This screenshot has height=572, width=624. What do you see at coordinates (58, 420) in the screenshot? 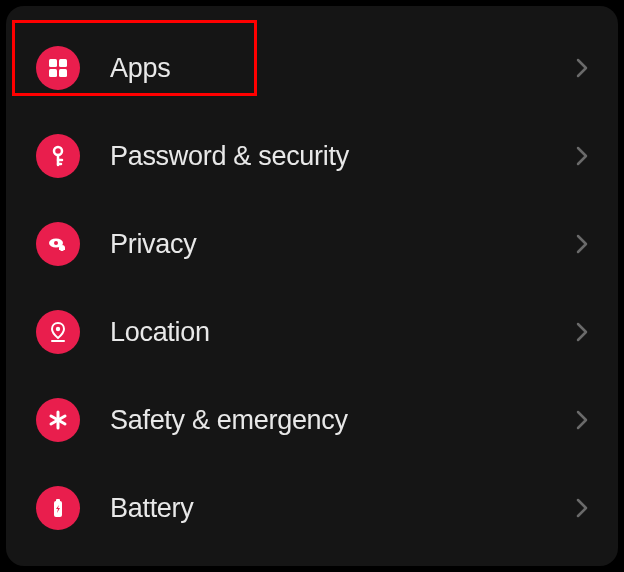
I see `asterisk-icon` at bounding box center [58, 420].